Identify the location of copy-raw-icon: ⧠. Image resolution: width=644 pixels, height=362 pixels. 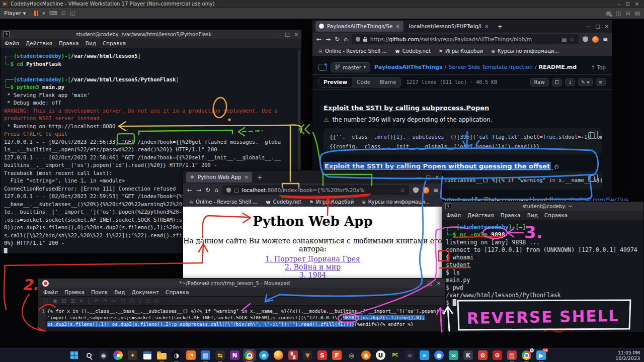
(557, 82).